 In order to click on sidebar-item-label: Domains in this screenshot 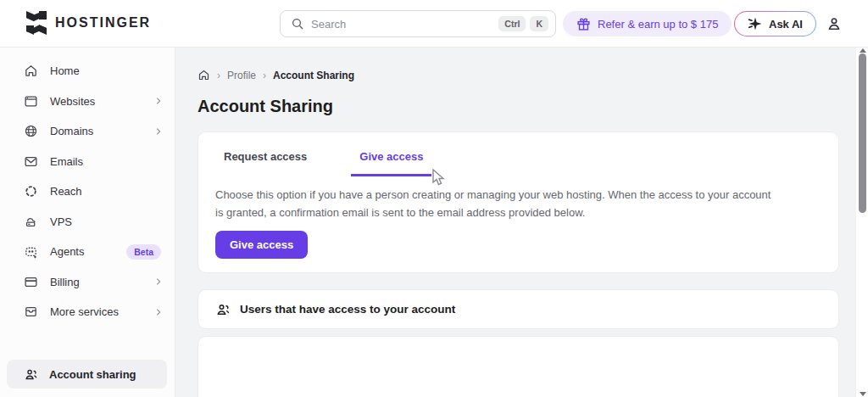, I will do `click(102, 131)`.